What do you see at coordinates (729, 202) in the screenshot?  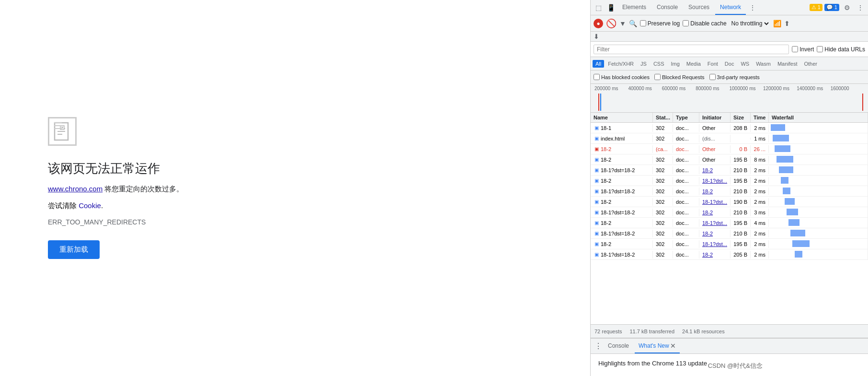 I see `table-row: ▣ 18-2 302 doc... 18-1?dst... 190 B 2 ms` at bounding box center [729, 202].